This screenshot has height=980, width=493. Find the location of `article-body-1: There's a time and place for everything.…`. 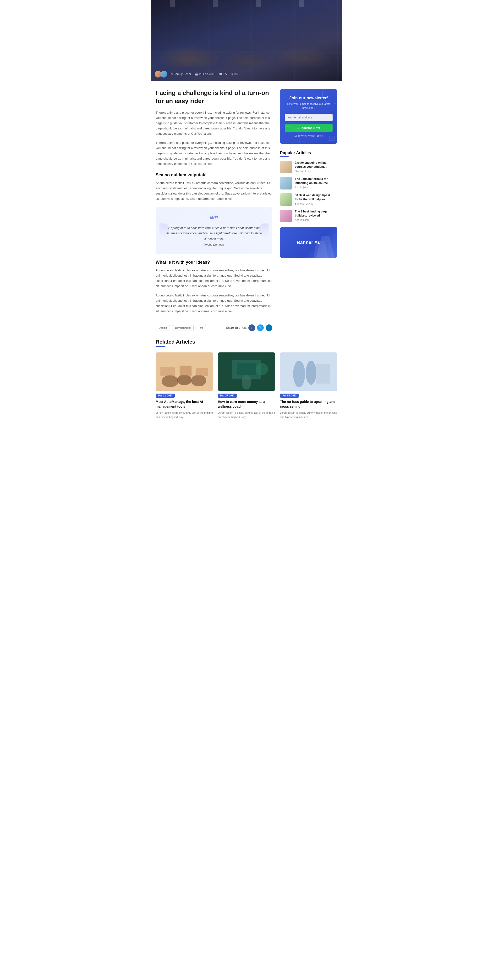

article-body-1: There's a time and place for everything.… is located at coordinates (214, 123).